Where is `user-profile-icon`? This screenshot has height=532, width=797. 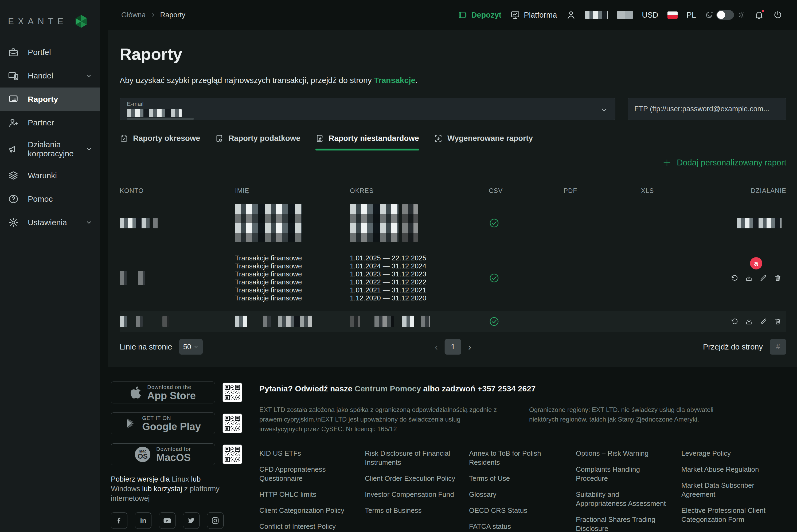 user-profile-icon is located at coordinates (571, 15).